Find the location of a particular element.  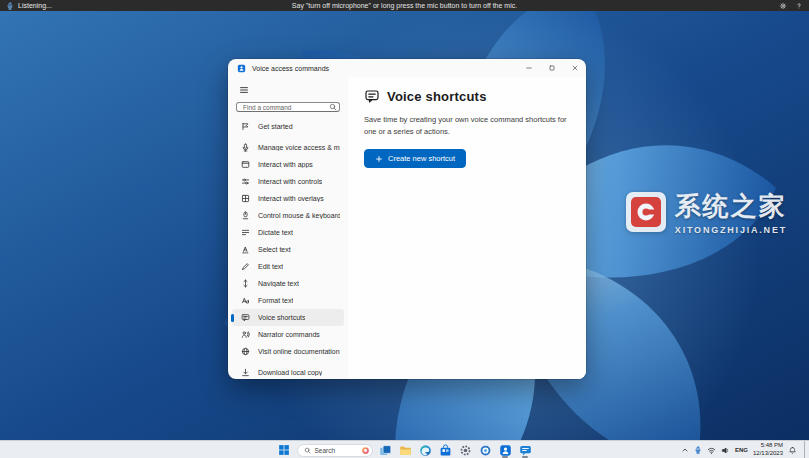

find-command-search is located at coordinates (288, 107).